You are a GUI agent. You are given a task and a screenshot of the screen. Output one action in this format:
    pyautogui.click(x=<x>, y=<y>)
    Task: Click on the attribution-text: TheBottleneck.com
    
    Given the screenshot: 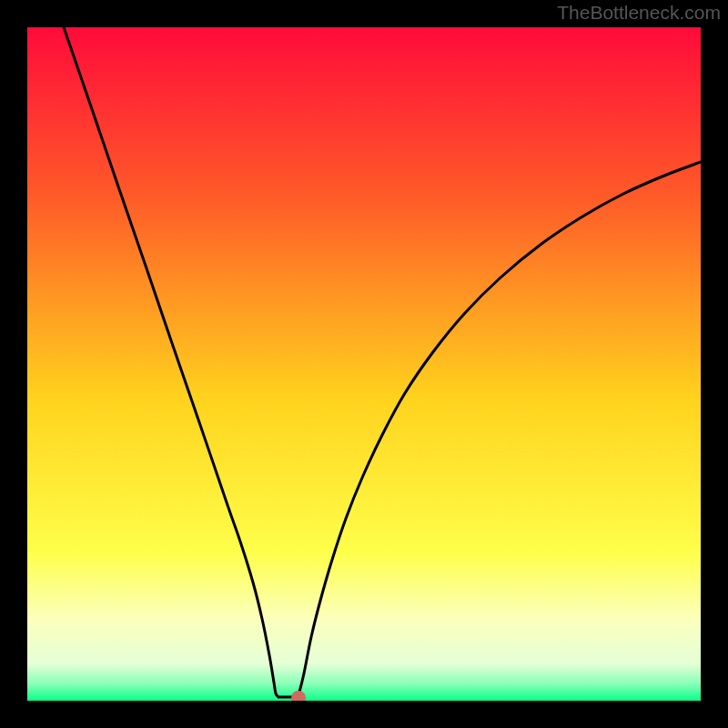 What is the action you would take?
    pyautogui.click(x=639, y=13)
    